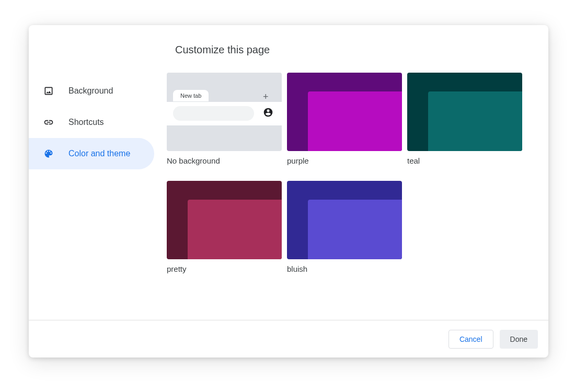 This screenshot has width=575, height=392. I want to click on theme-thumb: New tab +, so click(224, 112).